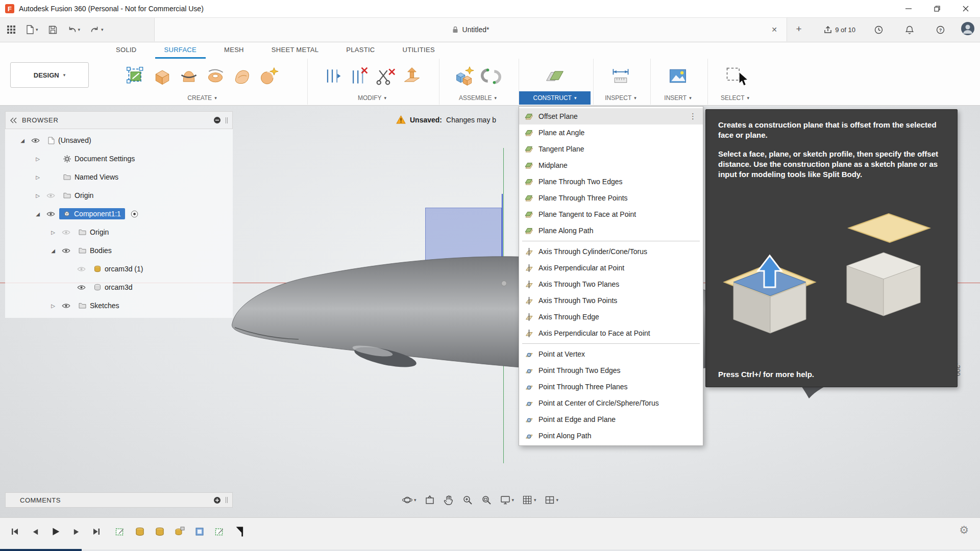 Image resolution: width=980 pixels, height=551 pixels. Describe the element at coordinates (611, 436) in the screenshot. I see `menu-item-point-along-path: Point Along Path` at that location.